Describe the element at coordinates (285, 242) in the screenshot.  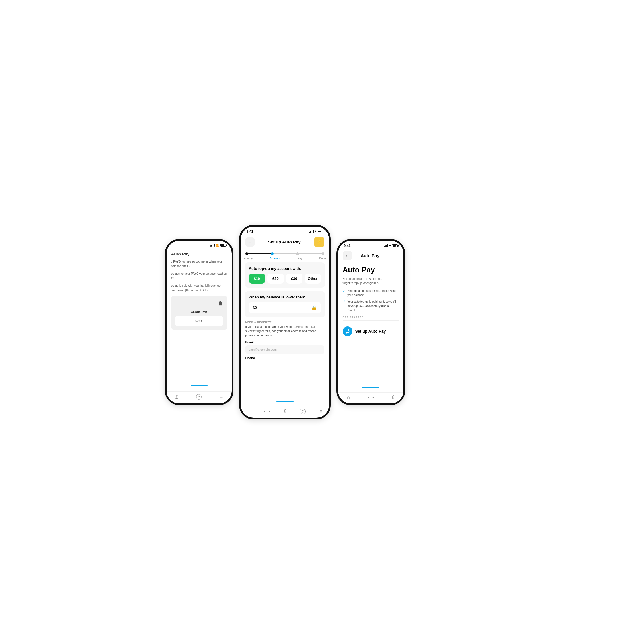
I see `nav-header-center: ← Set up Auto Pay ⚡` at that location.